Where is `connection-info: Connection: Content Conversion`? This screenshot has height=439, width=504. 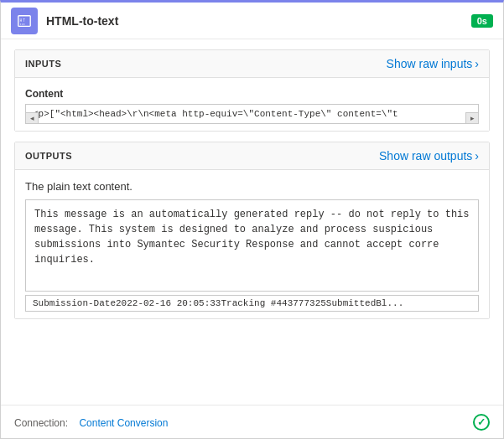
connection-info: Connection: Content Conversion is located at coordinates (91, 422).